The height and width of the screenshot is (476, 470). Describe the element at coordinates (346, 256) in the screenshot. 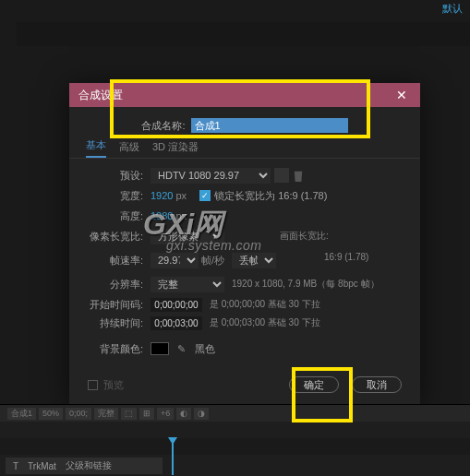

I see `frame-aspect-value: 16:9 (1.78)` at that location.